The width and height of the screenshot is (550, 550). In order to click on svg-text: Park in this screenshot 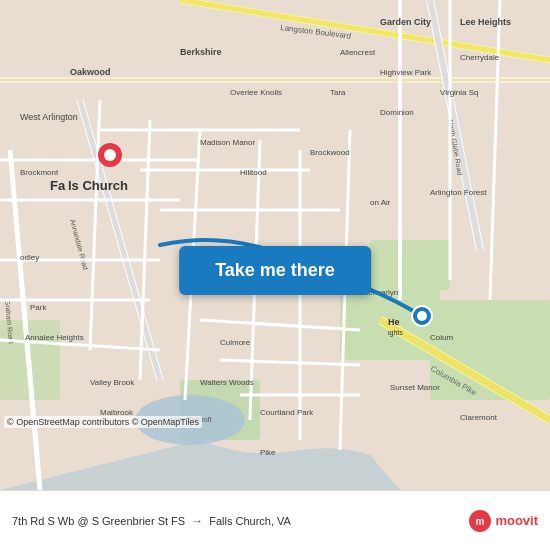, I will do `click(38, 308)`.